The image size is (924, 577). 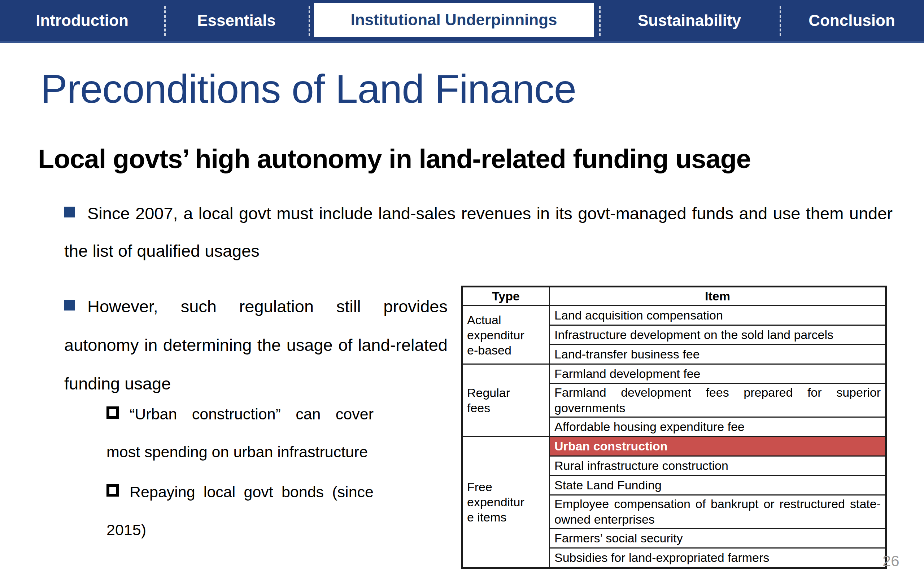 What do you see at coordinates (674, 374) in the screenshot?
I see `table-row: Regular fees Farmland development fee` at bounding box center [674, 374].